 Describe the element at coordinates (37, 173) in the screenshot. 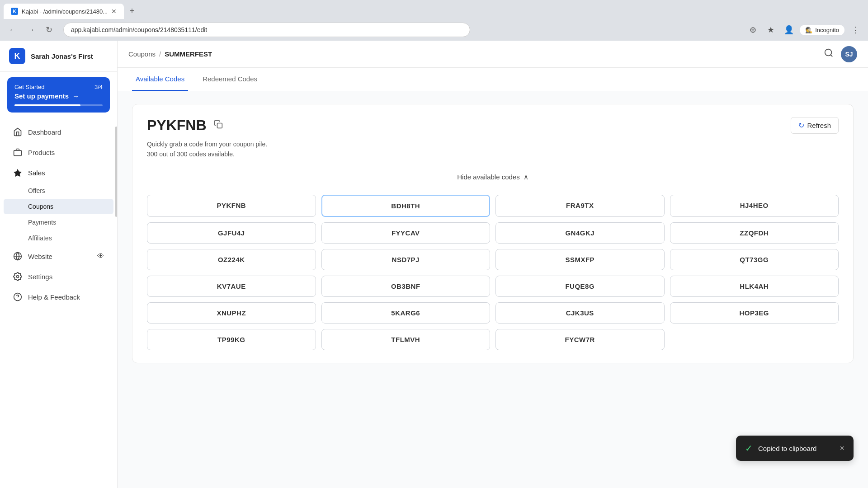

I see `sales-label: Sales` at that location.